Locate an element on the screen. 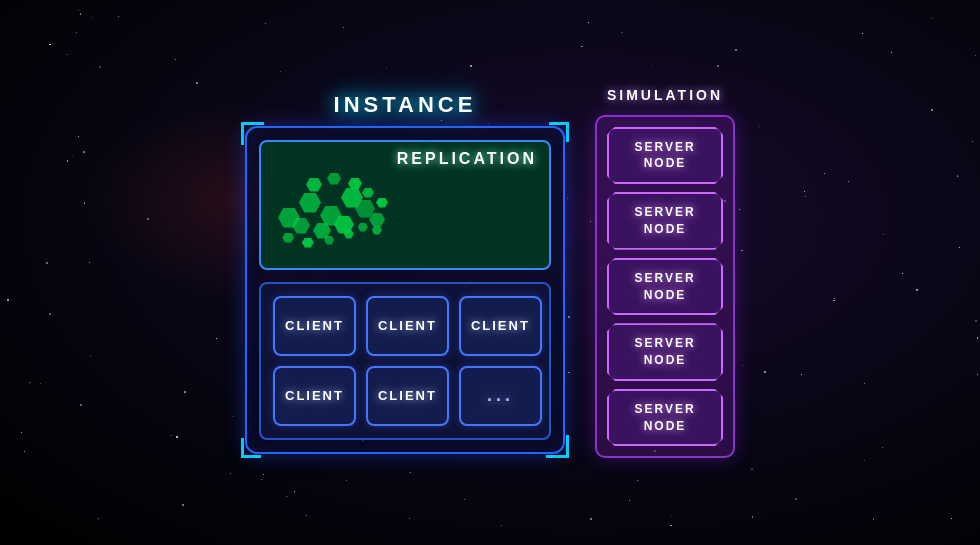 The width and height of the screenshot is (980, 545). client-box-2: CLIENT is located at coordinates (500, 326).